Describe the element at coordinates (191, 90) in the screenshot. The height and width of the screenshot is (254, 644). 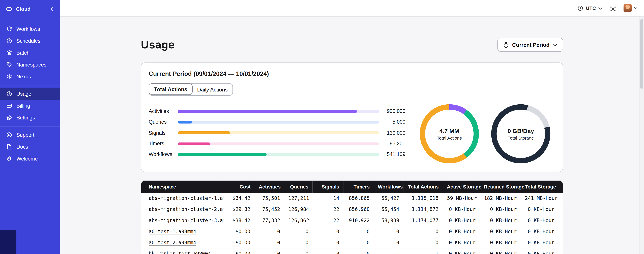
I see `actions-tab-group: Total Actions Daily Actions` at that location.